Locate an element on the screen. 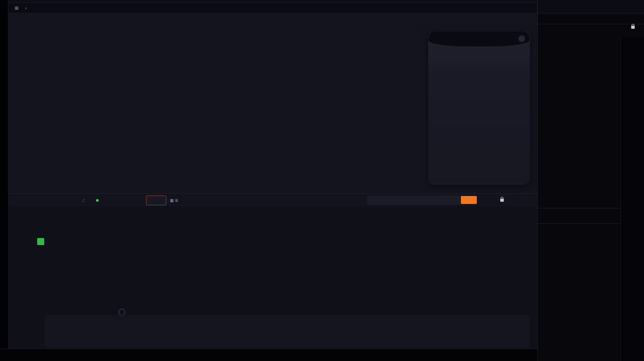 This screenshot has height=361, width=644. sidebar-lower-tabs is located at coordinates (579, 216).